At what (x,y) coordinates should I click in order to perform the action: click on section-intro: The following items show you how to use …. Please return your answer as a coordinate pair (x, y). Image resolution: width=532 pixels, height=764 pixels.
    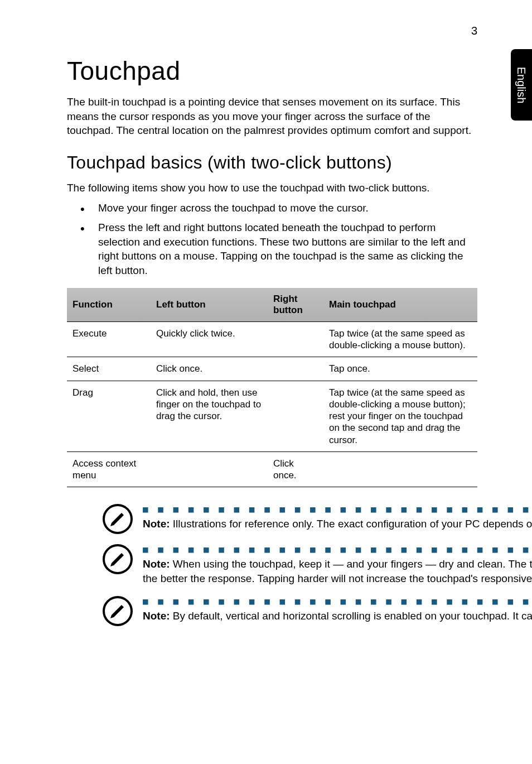
    Looking at the image, I should click on (272, 188).